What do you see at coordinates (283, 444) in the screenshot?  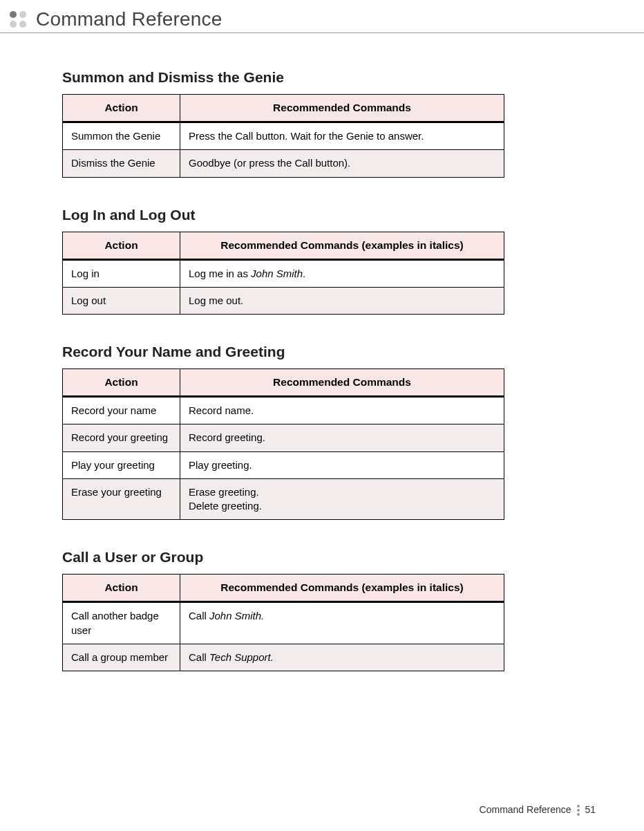 I see `record-greeting-table: Action Recommended Commands Record your …` at bounding box center [283, 444].